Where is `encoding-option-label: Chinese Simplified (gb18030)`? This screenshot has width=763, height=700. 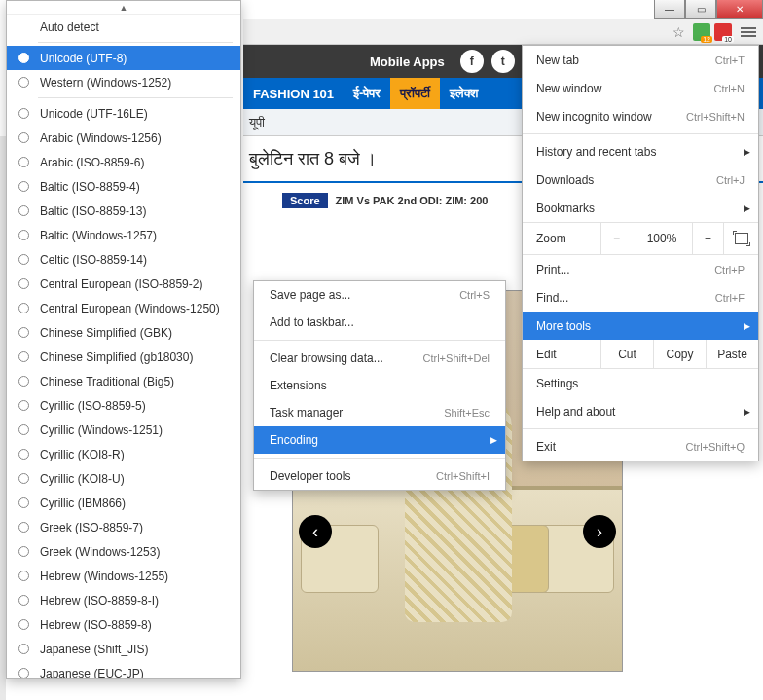
encoding-option-label: Chinese Simplified (gb18030) is located at coordinates (117, 357).